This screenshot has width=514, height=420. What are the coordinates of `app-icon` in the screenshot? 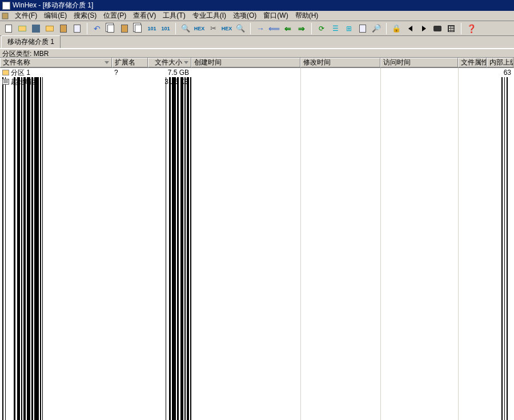 It's located at (6, 6).